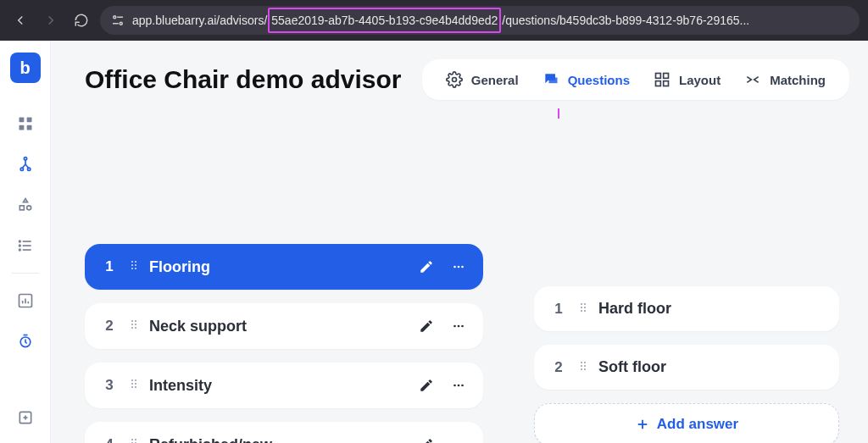  Describe the element at coordinates (51, 20) in the screenshot. I see `forward-button` at that location.